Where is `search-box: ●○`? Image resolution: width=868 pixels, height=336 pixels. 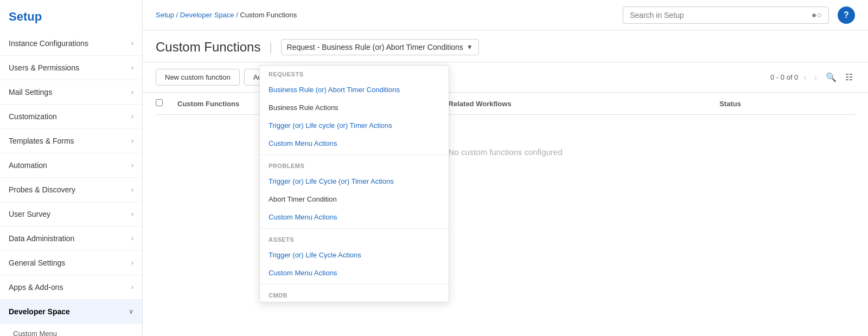
search-box: ●○ is located at coordinates (726, 15).